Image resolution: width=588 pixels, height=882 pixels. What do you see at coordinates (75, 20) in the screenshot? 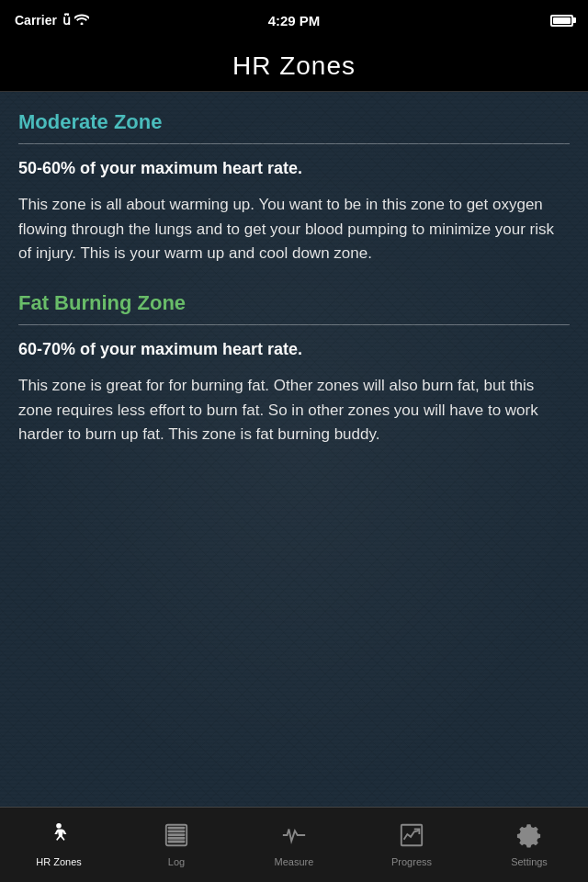
I see `wifi-icon: ǖ` at bounding box center [75, 20].